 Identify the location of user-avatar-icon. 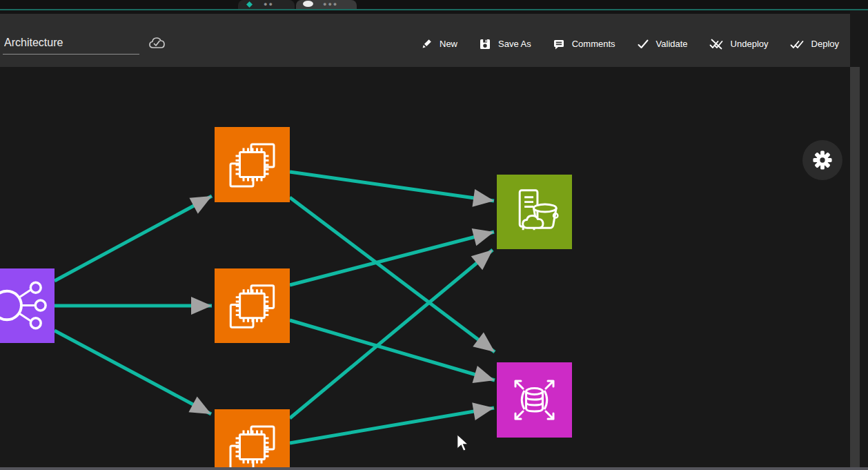
(308, 4).